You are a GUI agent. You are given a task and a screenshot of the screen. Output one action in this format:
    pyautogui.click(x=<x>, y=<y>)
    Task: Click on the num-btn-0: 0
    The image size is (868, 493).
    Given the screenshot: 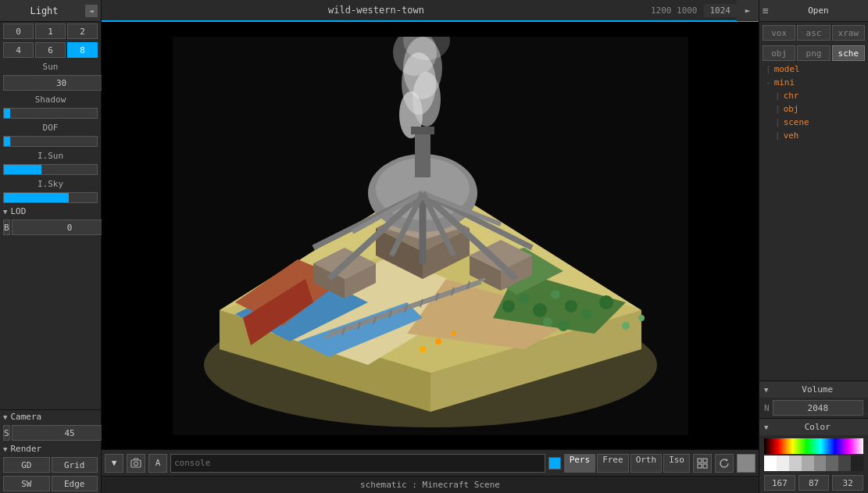 What is the action you would take?
    pyautogui.click(x=19, y=31)
    